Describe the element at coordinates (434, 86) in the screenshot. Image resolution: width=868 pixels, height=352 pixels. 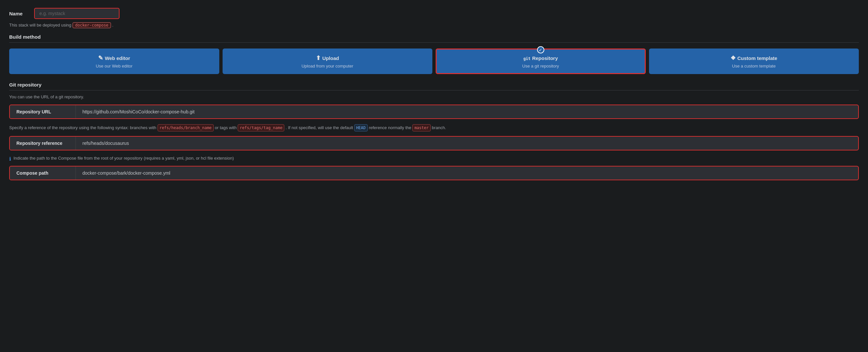
I see `git-section-title: Git repository` at that location.